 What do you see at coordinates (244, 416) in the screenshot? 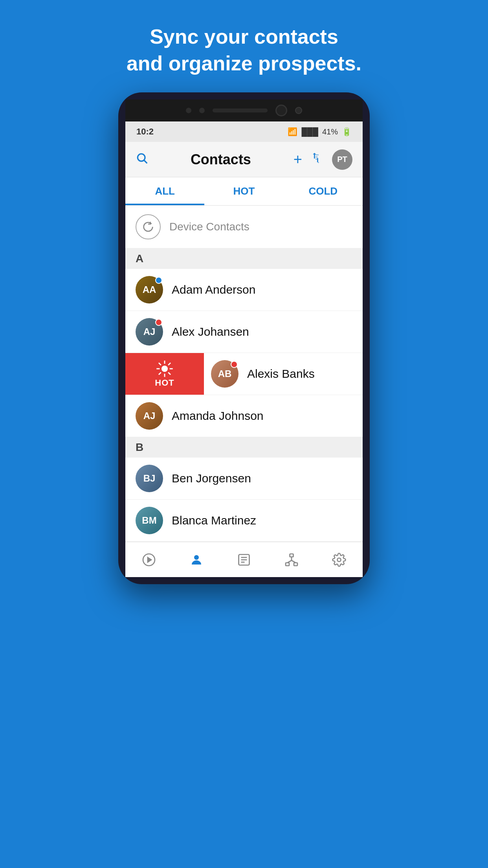
I see `contact-row-amanda: AJ Amanda Johnson` at bounding box center [244, 416].